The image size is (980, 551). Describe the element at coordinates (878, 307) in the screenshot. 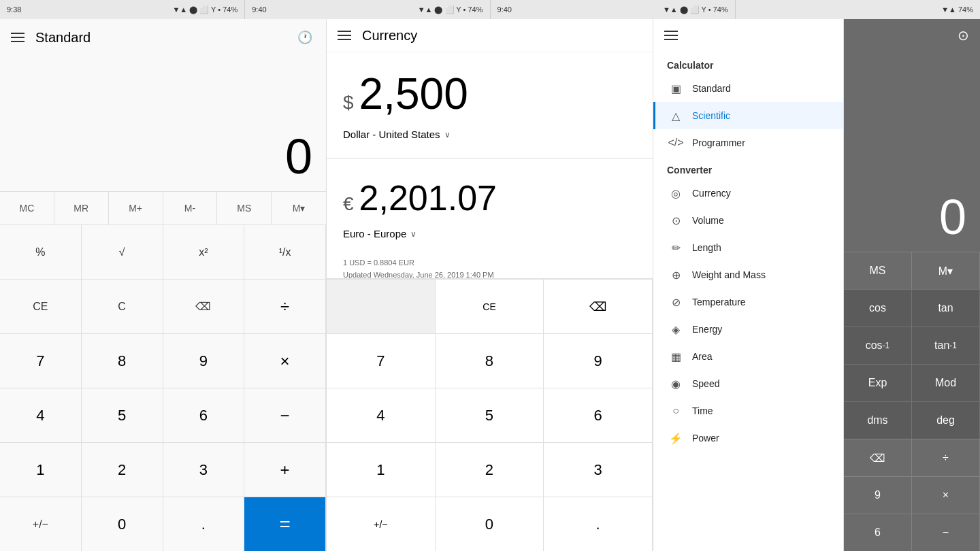

I see `sci-cos-btn: cos` at that location.